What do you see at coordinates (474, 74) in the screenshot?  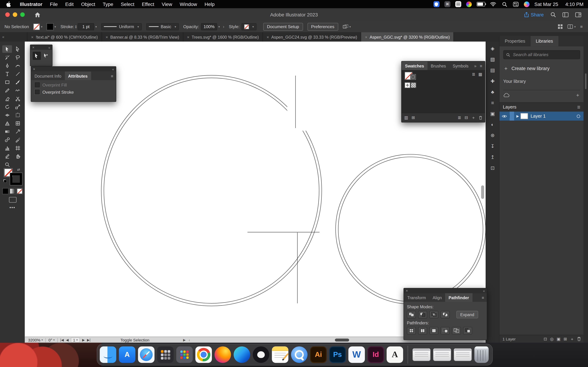 I see `list-view-icon: ≣` at bounding box center [474, 74].